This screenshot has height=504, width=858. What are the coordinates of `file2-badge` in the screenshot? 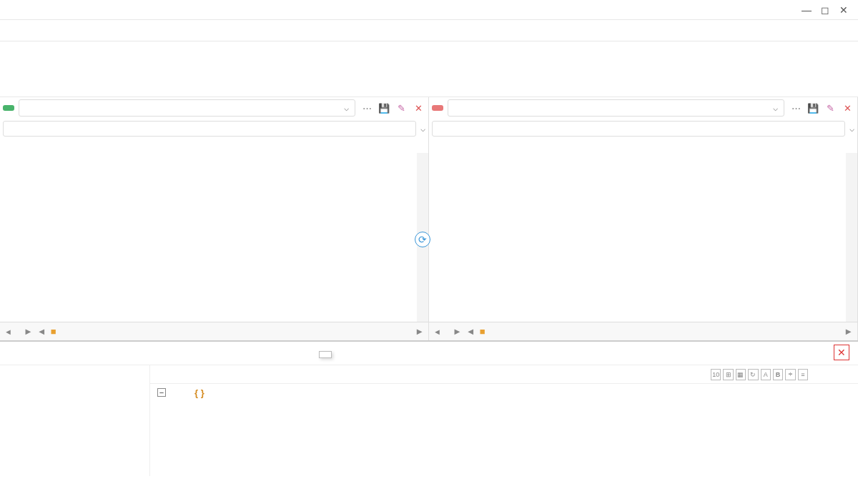 It's located at (438, 108).